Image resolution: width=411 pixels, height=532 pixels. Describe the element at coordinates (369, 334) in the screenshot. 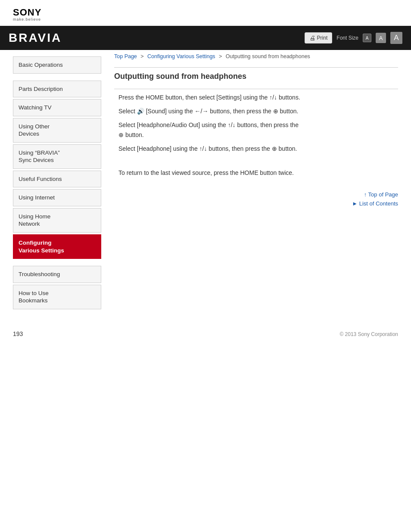

I see `copyright: © 2013 Sony Corporation` at that location.